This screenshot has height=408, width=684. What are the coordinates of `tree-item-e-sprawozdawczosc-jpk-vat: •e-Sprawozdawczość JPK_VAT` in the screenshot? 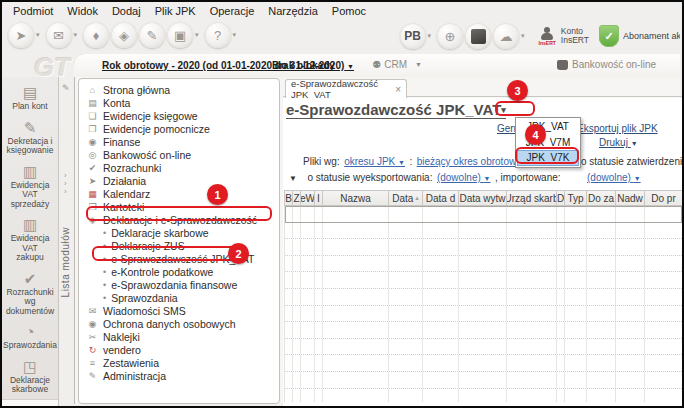 It's located at (179, 258).